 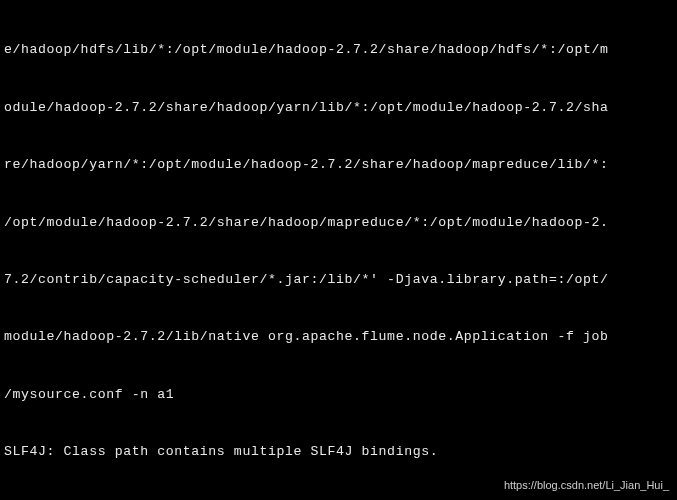 What do you see at coordinates (338, 164) in the screenshot?
I see `terminal-line: re/hadoop/yarn/*:/opt/module/hadoop-2.7.…` at bounding box center [338, 164].